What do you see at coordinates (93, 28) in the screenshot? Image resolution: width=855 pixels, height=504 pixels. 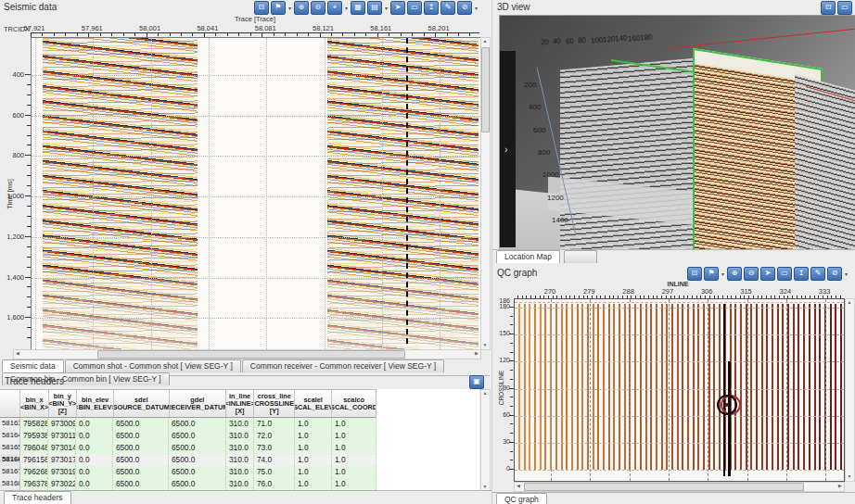 I see `trace-tick-label: 57,961` at bounding box center [93, 28].